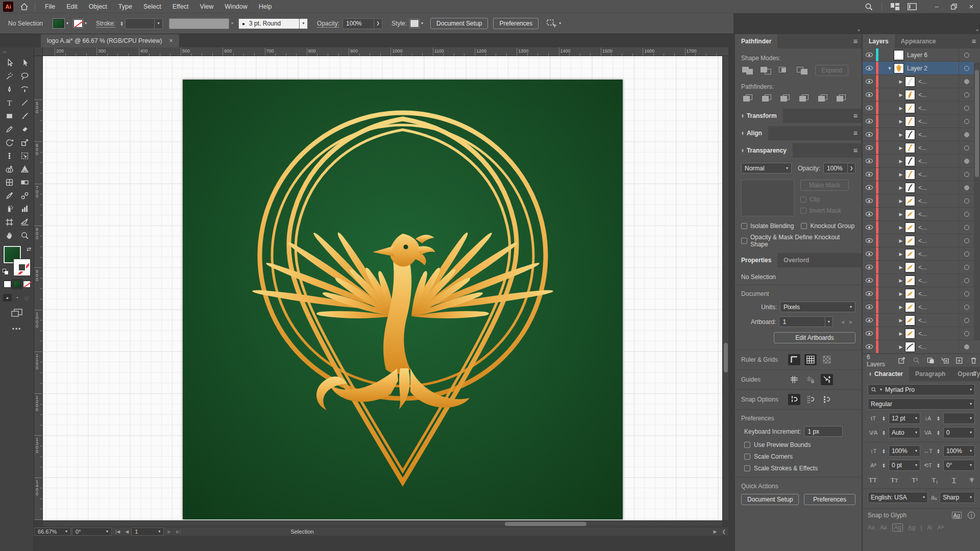  I want to click on tab-pathfinder: Pathfinder, so click(756, 41).